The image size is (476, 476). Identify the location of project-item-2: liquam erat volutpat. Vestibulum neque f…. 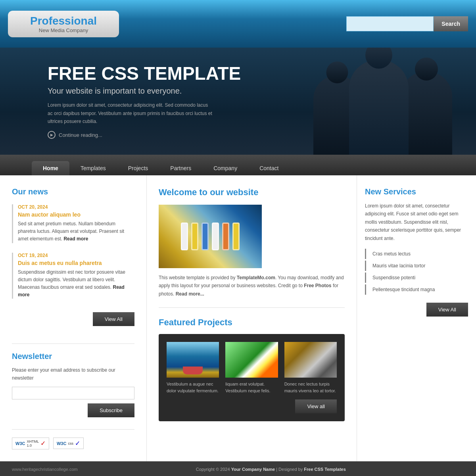
(251, 368).